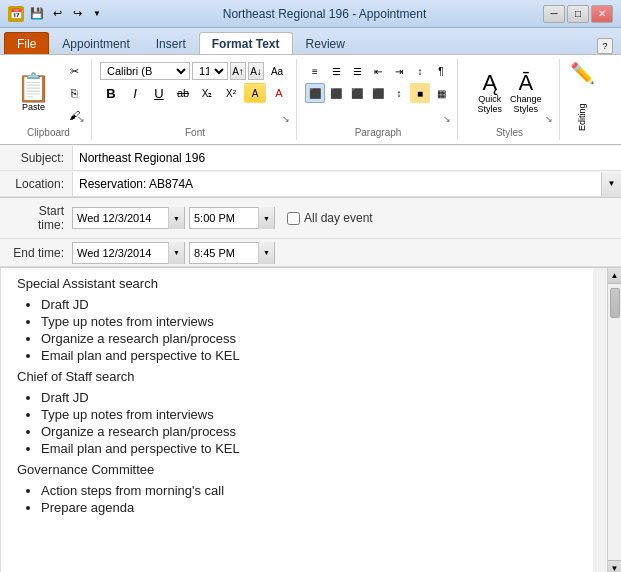  Describe the element at coordinates (399, 71) in the screenshot. I see `increase-indent-button: ⇥` at that location.